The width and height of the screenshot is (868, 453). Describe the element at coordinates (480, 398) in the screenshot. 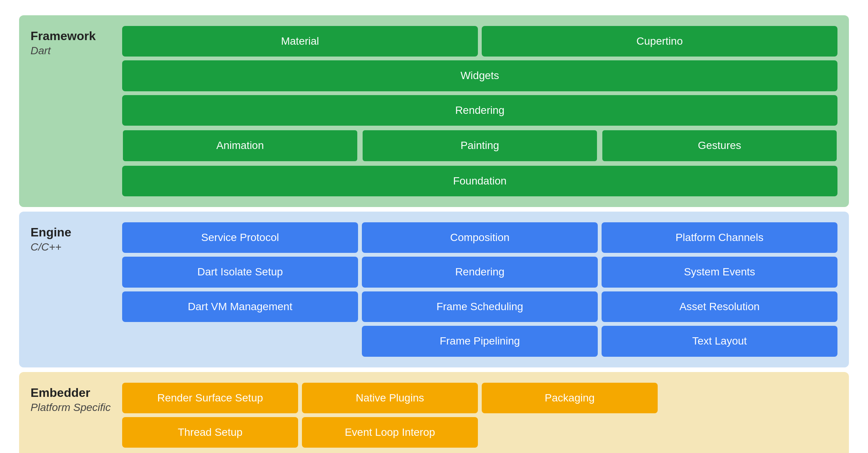

I see `embedder-row-1: Render Surface Setup Native Plugins Pack…` at that location.